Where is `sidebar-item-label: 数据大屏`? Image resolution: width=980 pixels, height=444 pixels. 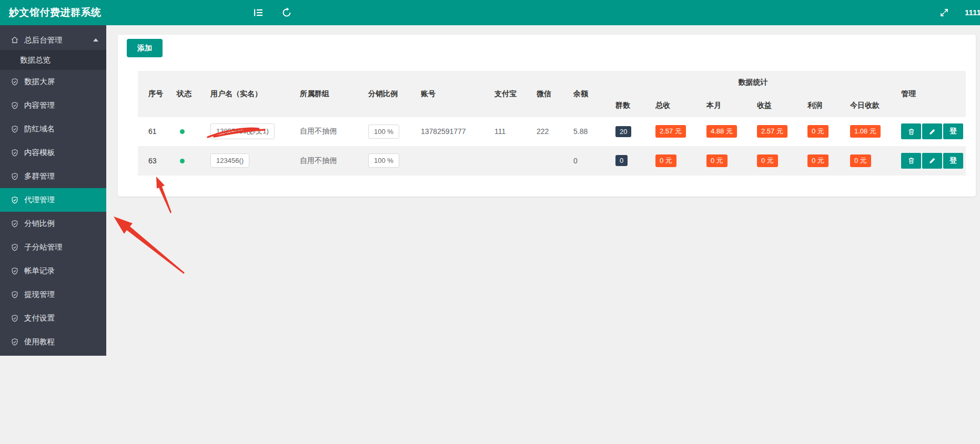 sidebar-item-label: 数据大屏 is located at coordinates (39, 82).